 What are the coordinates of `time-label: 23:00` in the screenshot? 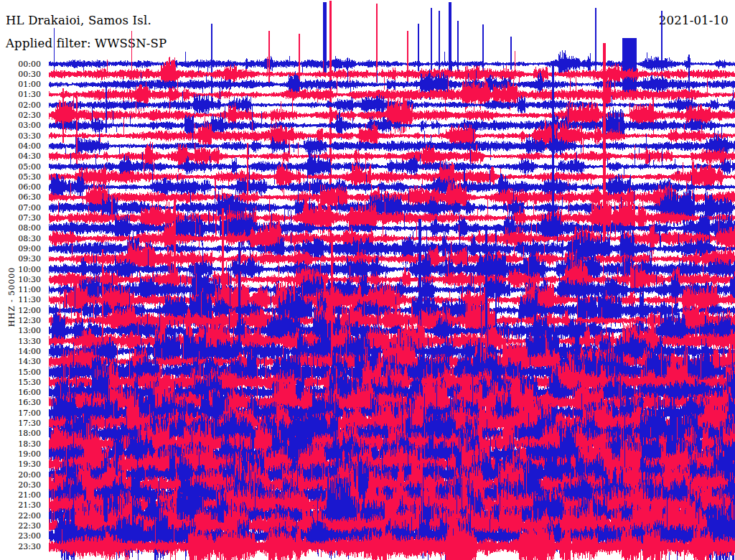 It's located at (20, 536).